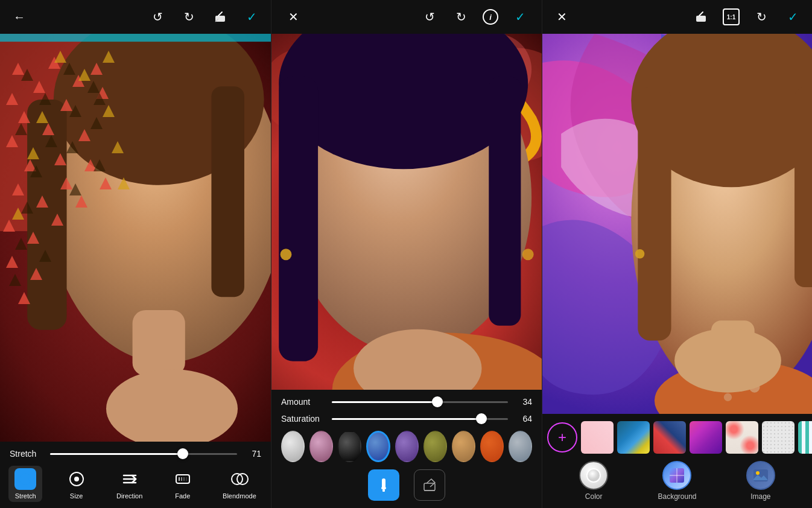 The image size is (812, 508). Describe the element at coordinates (520, 446) in the screenshot. I see `swatch-gray` at that location.